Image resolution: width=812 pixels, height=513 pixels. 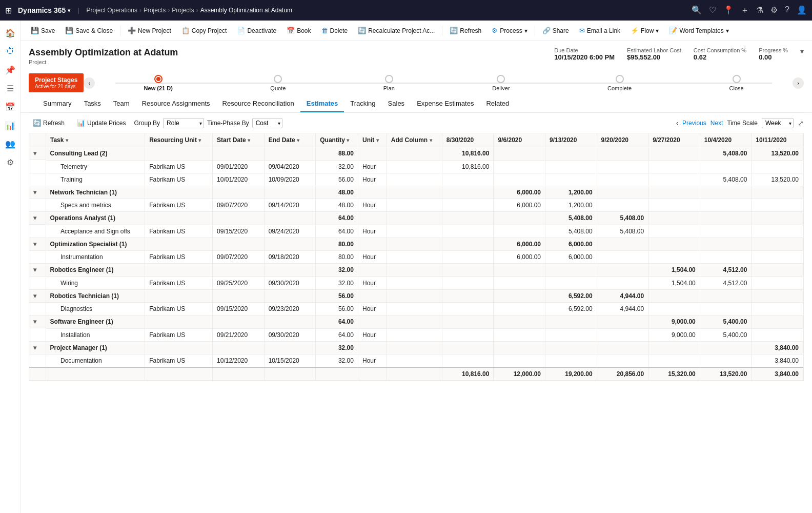 I want to click on group-resunit-cell, so click(x=179, y=244).